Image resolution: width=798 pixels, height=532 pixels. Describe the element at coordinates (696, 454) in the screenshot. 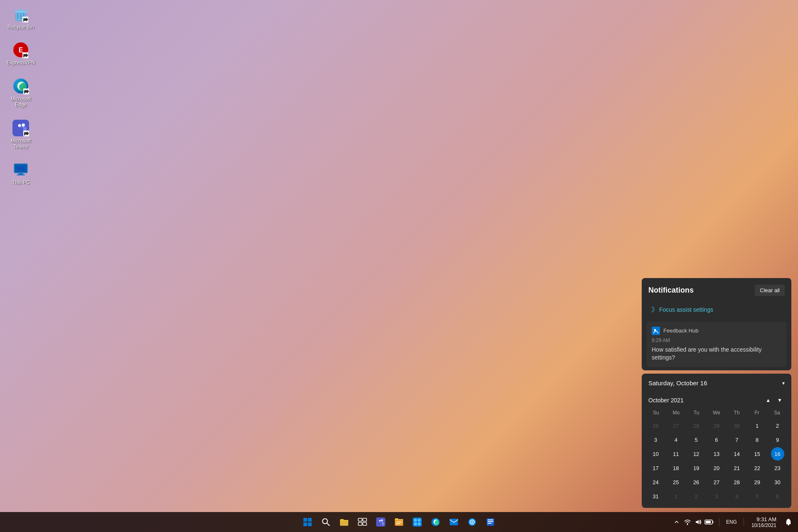

I see `calendar-day: 12` at that location.